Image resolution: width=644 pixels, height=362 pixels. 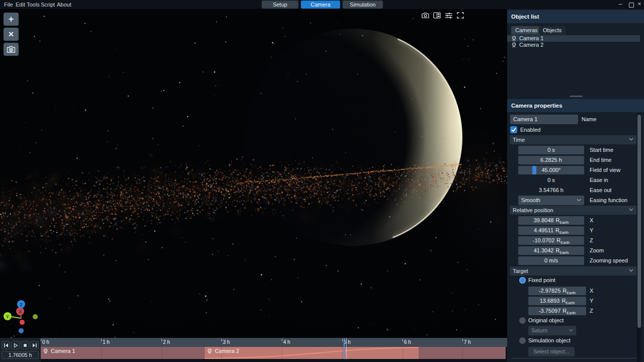 What do you see at coordinates (589, 120) in the screenshot?
I see `name-label: Name` at bounding box center [589, 120].